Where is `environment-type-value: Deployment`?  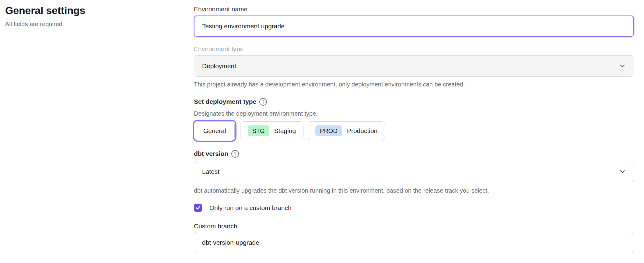
environment-type-value: Deployment is located at coordinates (219, 66).